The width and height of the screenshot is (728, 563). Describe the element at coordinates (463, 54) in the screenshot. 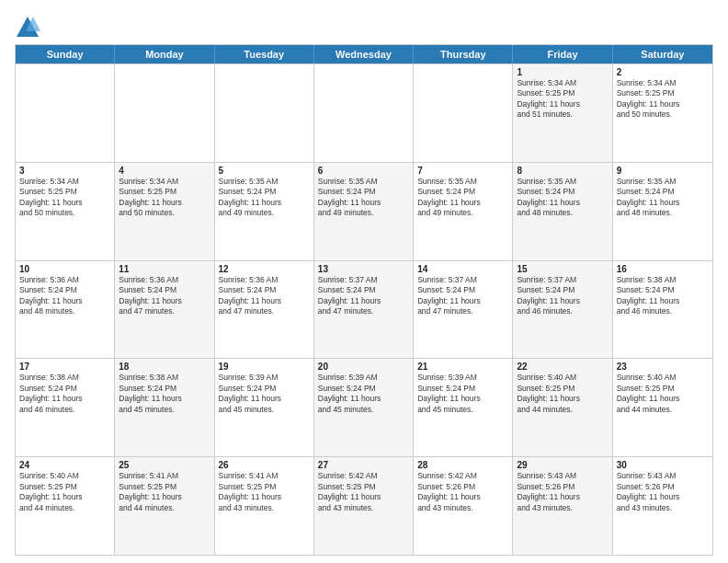

I see `header-day-thursday: Thursday` at that location.